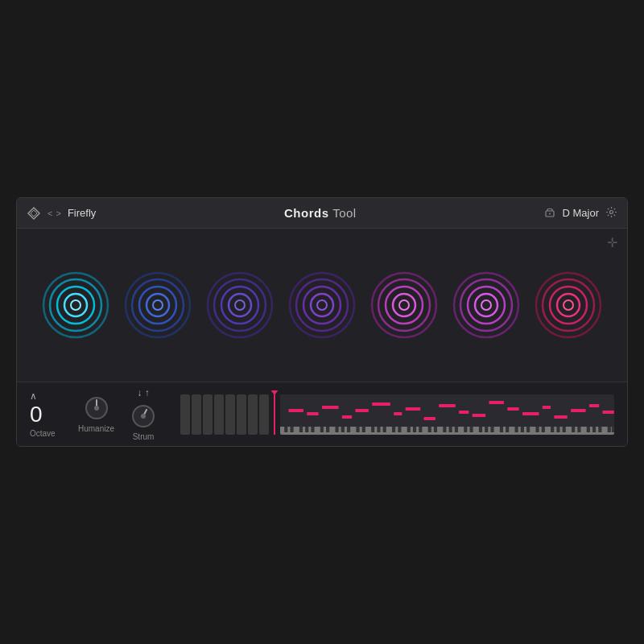 The width and height of the screenshot is (644, 644). Describe the element at coordinates (275, 393) in the screenshot. I see `playhead-triangle` at that location.